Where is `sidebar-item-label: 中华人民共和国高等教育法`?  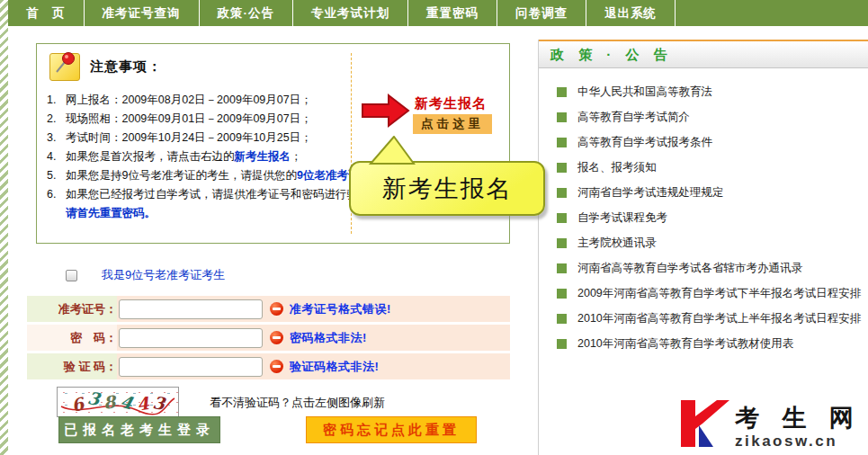
sidebar-item-label: 中华人民共和国高等教育法 is located at coordinates (645, 92).